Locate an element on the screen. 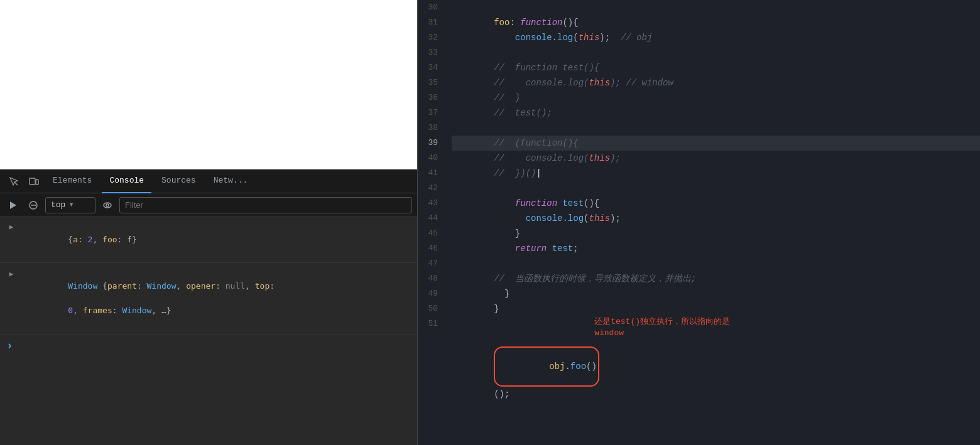 The image size is (980, 445). line-num-36: 36 is located at coordinates (430, 98).